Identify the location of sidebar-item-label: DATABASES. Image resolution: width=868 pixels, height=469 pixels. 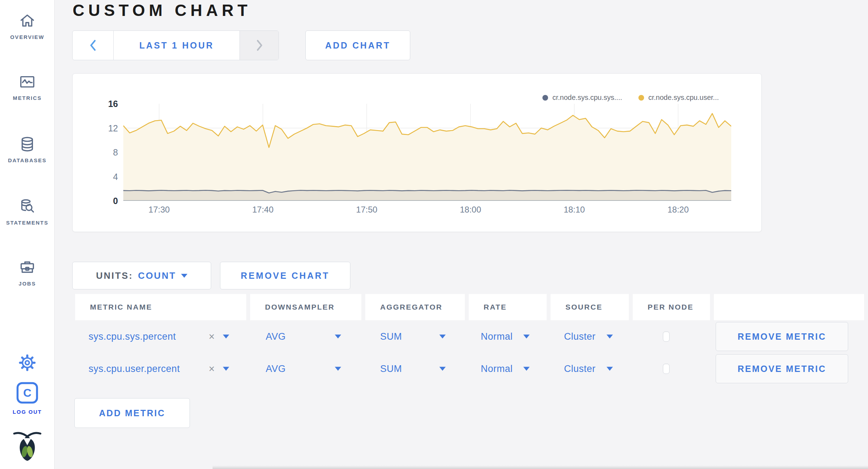
(27, 160).